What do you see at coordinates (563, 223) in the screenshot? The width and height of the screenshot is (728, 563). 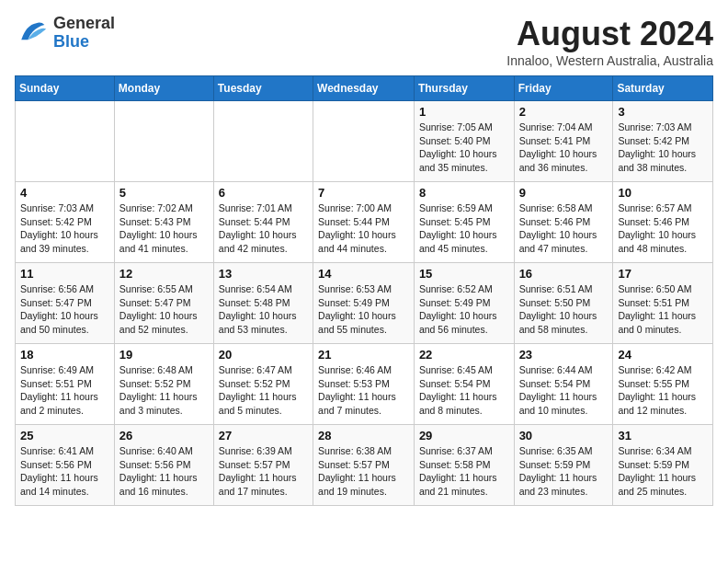 I see `calendar-cell: 9Sunrise: 6:58 AMSunset: 5:46 PMDaylight…` at bounding box center [563, 223].